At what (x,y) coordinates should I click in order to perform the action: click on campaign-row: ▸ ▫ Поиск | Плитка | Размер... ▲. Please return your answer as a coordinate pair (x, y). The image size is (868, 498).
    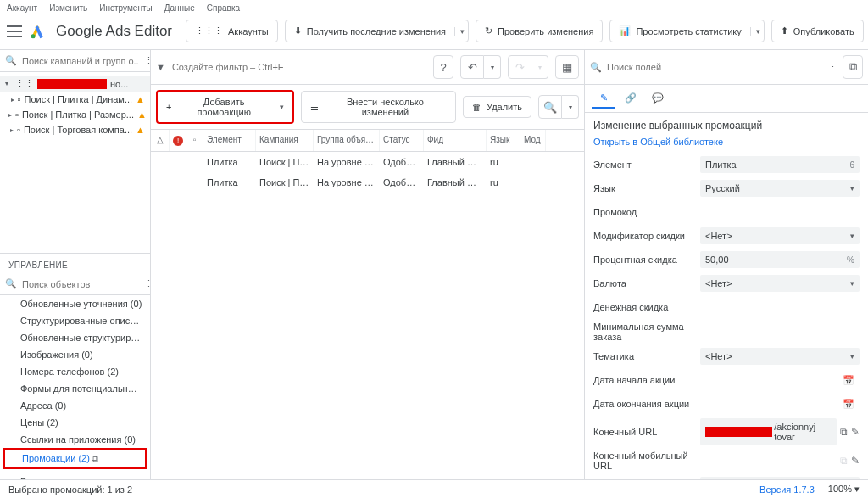
    Looking at the image, I should click on (75, 115).